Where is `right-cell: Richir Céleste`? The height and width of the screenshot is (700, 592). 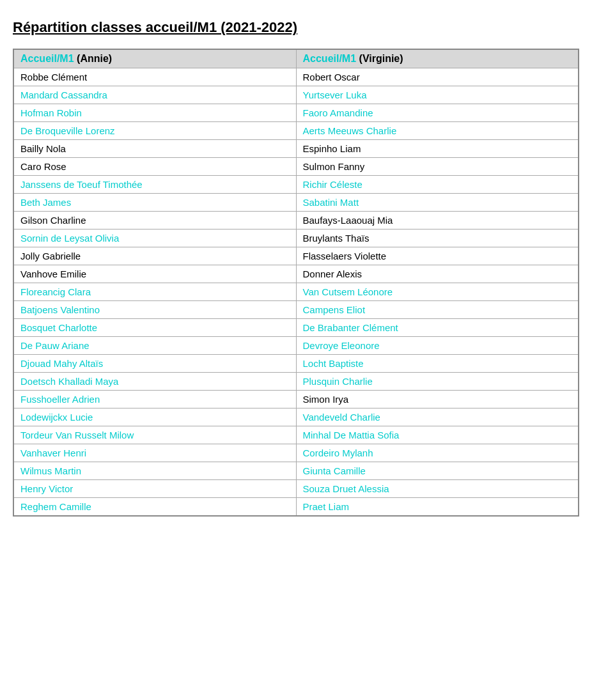
right-cell: Richir Céleste is located at coordinates (437, 185).